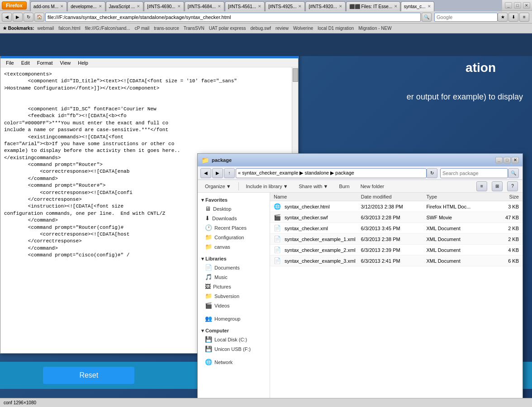 The image size is (532, 407). I want to click on file-row: 🎬 syntax_checker.swf 6/3/2013 2:28 PM SW…, so click(396, 218).